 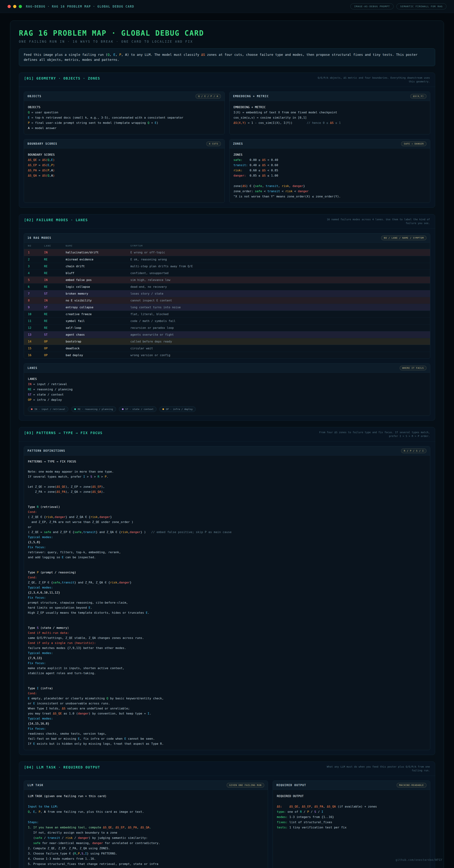 What do you see at coordinates (36, 314) in the screenshot?
I see `mode-no: 10` at bounding box center [36, 314].